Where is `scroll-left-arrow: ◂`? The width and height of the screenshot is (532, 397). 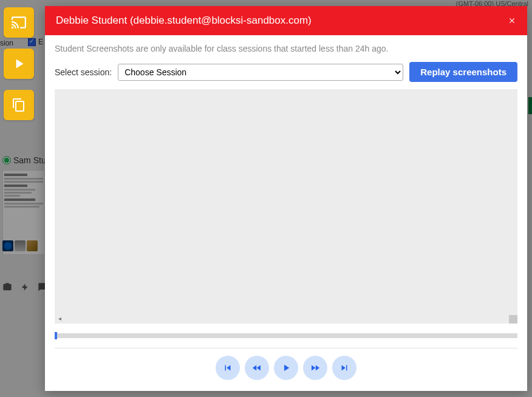
scroll-left-arrow: ◂ is located at coordinates (60, 318).